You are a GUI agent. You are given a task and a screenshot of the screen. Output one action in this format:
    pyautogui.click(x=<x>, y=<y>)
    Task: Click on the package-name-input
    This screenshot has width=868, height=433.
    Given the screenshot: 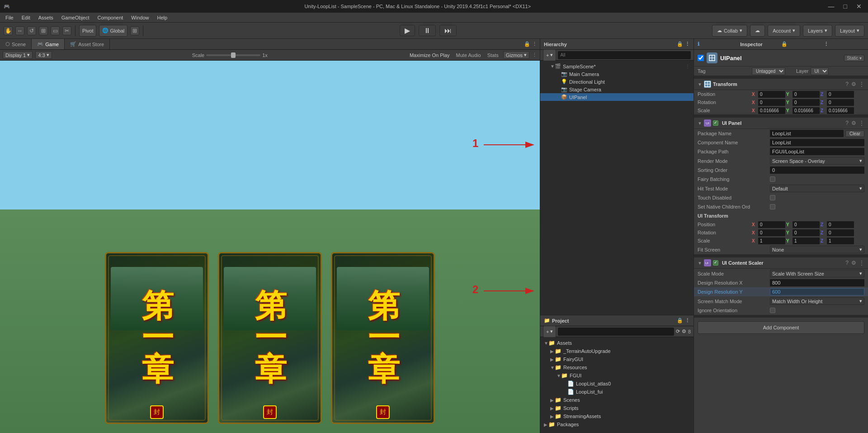 What is the action you would take?
    pyautogui.click(x=807, y=133)
    